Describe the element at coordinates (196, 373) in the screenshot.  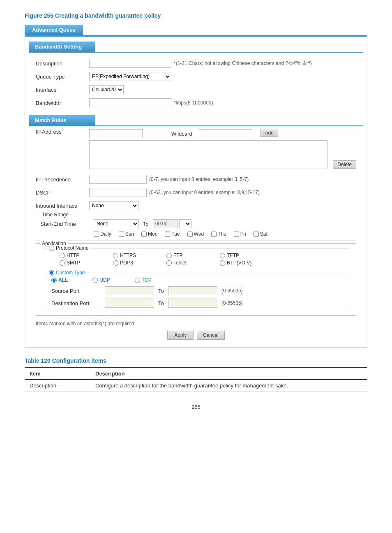
I see `table-header-row: Item Description` at that location.